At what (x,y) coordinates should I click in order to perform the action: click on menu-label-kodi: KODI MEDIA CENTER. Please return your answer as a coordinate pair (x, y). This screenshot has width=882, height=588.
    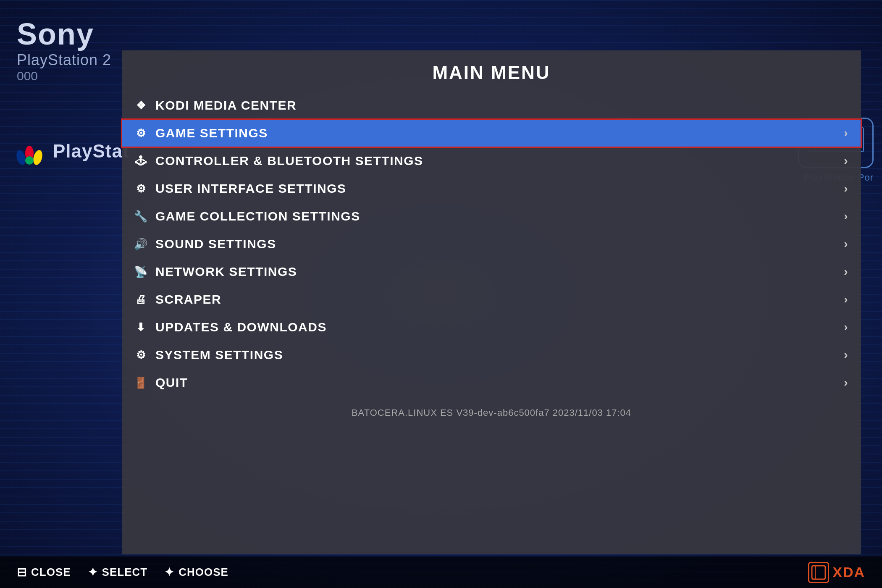
    Looking at the image, I should click on (226, 105).